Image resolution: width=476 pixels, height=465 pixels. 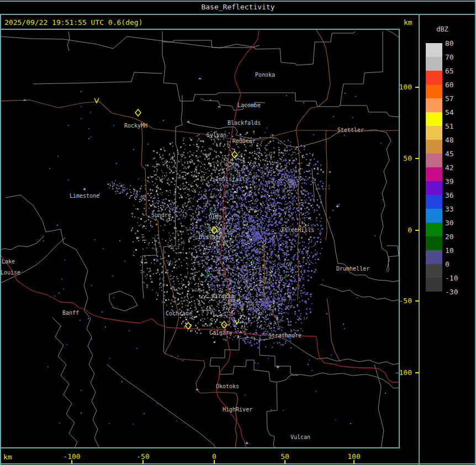 I want to click on city-label: Strathmore, so click(x=285, y=336).